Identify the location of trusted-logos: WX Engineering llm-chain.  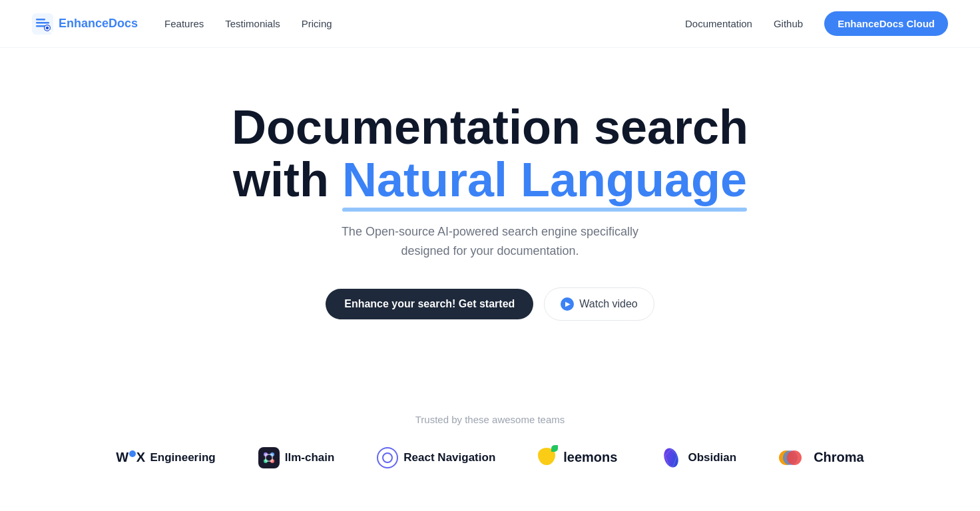
(490, 458).